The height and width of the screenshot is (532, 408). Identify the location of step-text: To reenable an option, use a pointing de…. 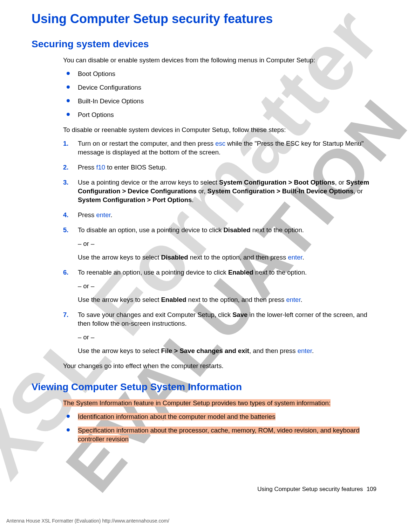
(153, 272).